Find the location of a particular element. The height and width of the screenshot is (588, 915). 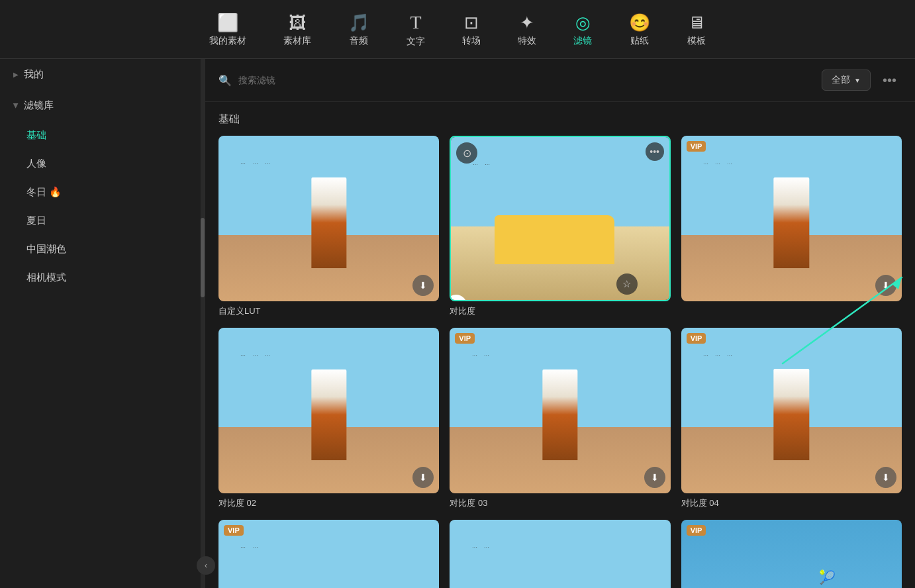

grid-item-img-5: ⋯ ⋯ VIP ⬇ is located at coordinates (560, 411).